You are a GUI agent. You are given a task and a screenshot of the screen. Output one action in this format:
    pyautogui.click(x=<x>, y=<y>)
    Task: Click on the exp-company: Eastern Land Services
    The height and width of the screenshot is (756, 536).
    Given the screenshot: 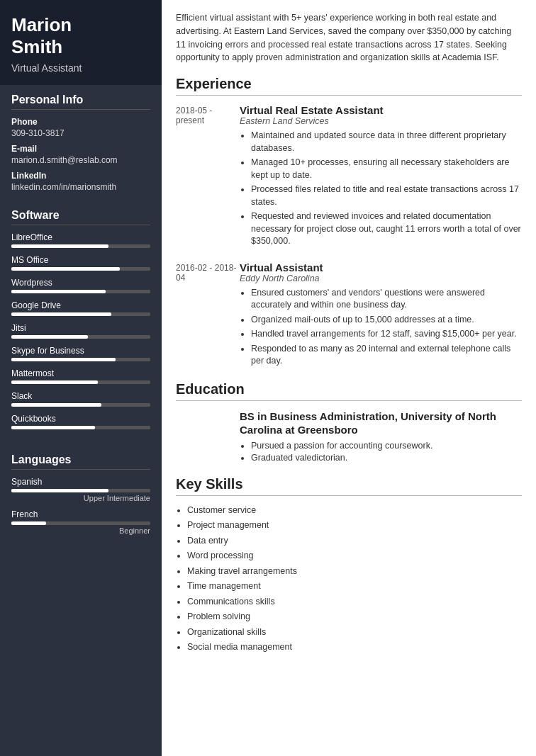 What is the action you would take?
    pyautogui.click(x=381, y=121)
    